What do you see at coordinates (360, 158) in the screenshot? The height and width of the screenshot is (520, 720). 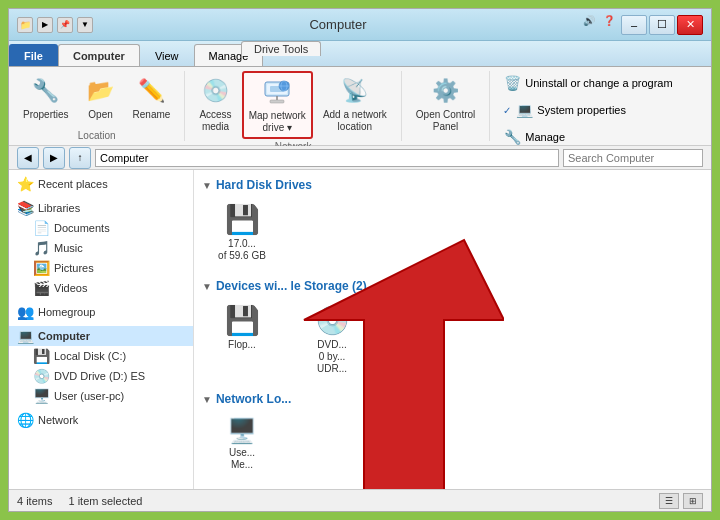 I see `address-bar: ◀ ▶ ↑` at bounding box center [360, 158].